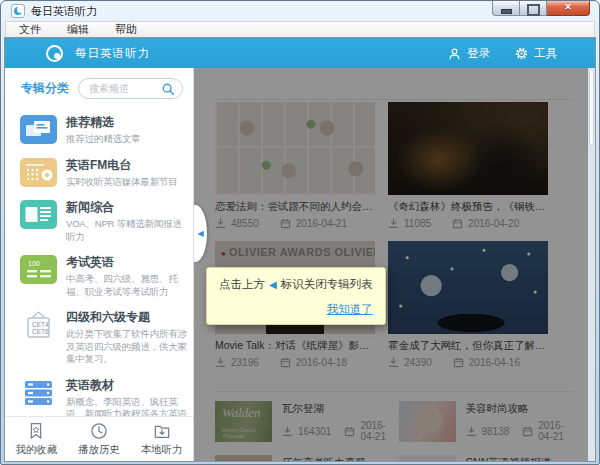 Image resolution: width=600 pixels, height=465 pixels. I want to click on category-subtitle: 中高考、四六级、雅思、托福、职业考试等考试听力, so click(128, 286).